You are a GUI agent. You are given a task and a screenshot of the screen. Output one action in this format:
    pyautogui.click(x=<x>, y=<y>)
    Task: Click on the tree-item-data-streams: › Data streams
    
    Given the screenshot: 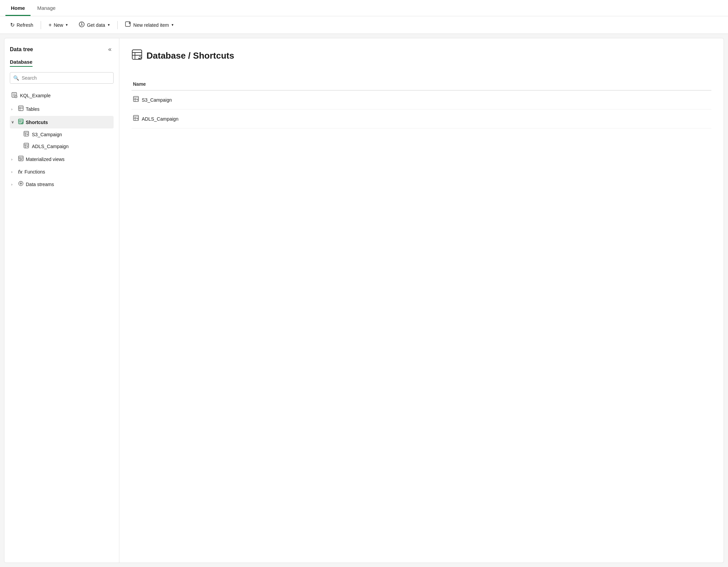 What is the action you would take?
    pyautogui.click(x=62, y=184)
    